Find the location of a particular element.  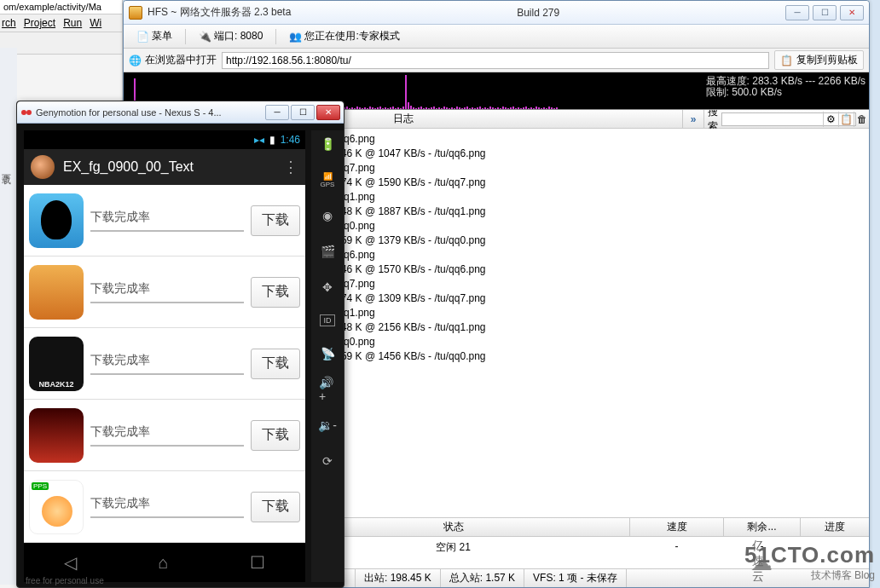

graph-info: 最高速度: 283.3 KB/s --- 2266 KB/s 限制: 500.0… is located at coordinates (786, 87).